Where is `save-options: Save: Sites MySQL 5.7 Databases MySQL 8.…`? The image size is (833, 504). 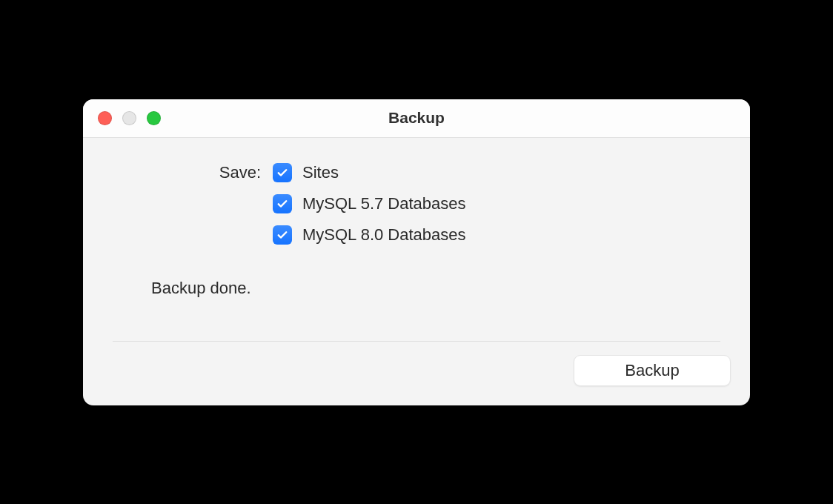 save-options: Save: Sites MySQL 5.7 Databases MySQL 8.… is located at coordinates (416, 204).